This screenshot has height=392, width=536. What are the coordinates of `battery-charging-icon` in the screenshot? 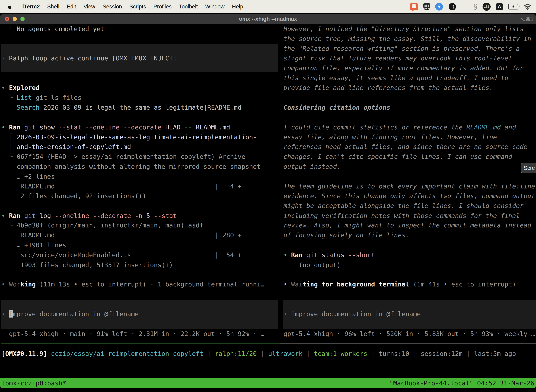 It's located at (513, 7).